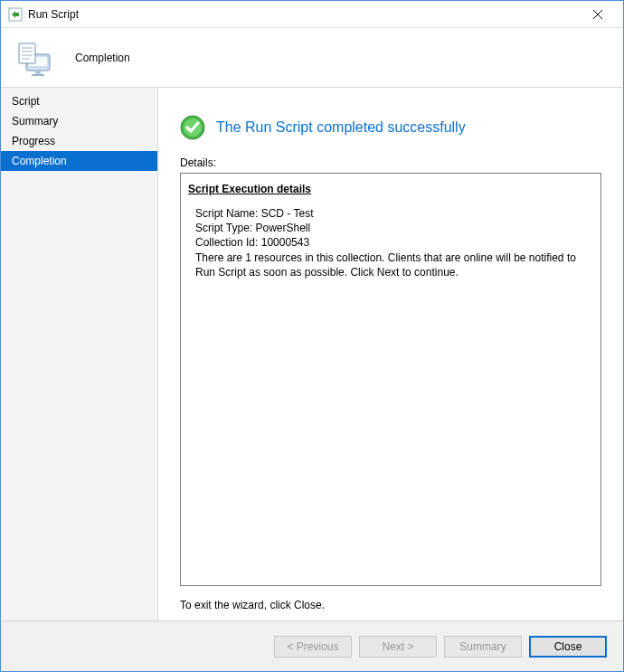  Describe the element at coordinates (394, 242) in the screenshot. I see `collection-id-line: Collection Id: 10000543` at that location.